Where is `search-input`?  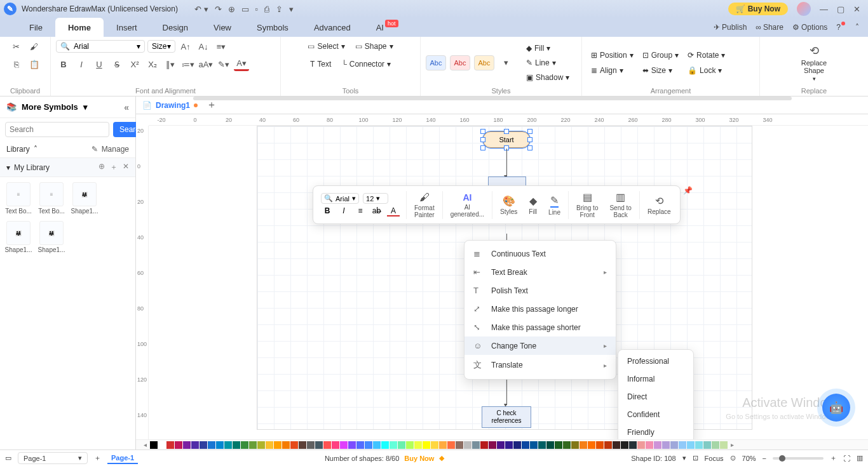
search-input is located at coordinates (57, 130).